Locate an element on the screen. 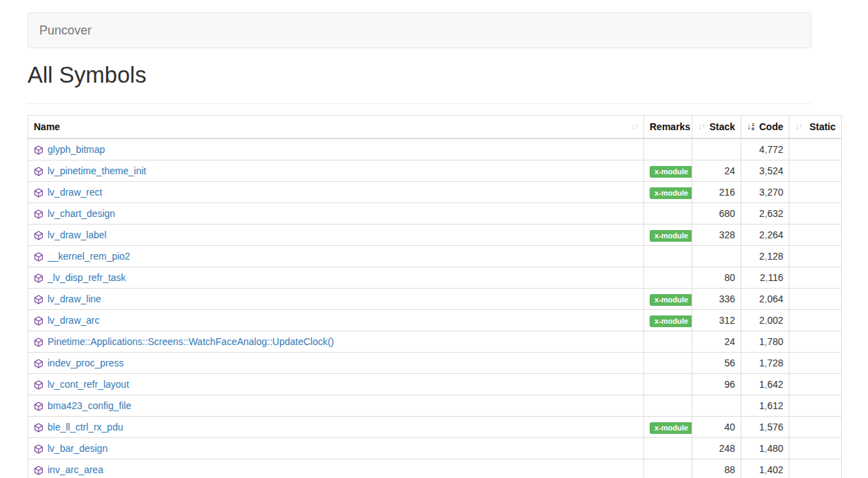 This screenshot has width=868, height=478. name-cell: lv_draw_arc is located at coordinates (336, 321).